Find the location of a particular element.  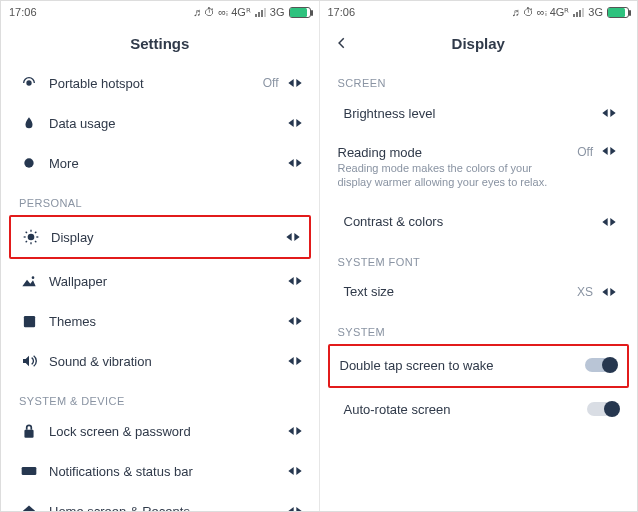

item-label: Lock screen & password is located at coordinates (164, 432).